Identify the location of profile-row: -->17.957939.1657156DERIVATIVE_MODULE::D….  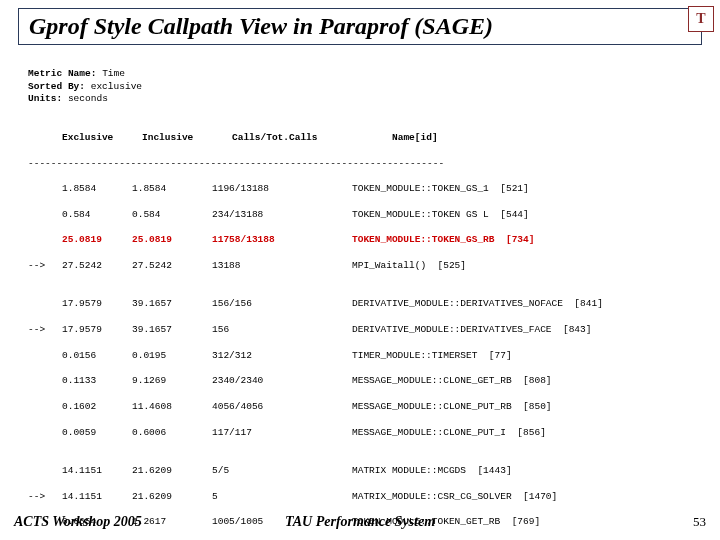
(360, 330).